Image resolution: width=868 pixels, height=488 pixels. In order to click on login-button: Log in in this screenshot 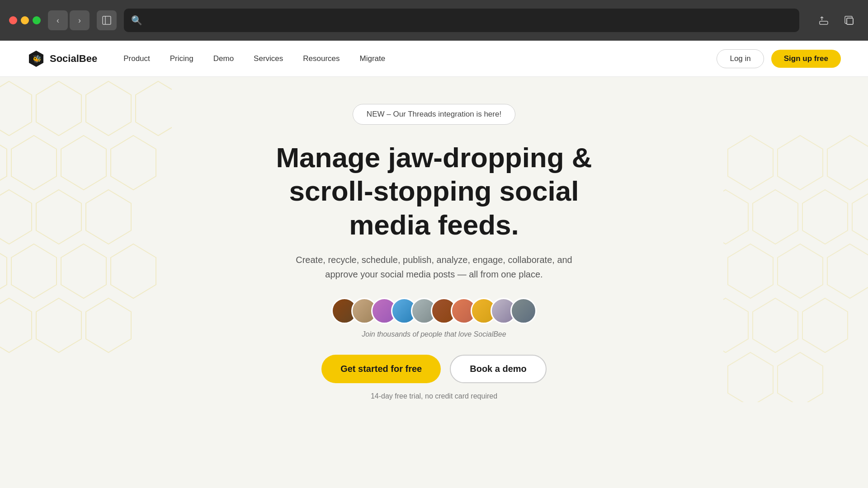, I will do `click(740, 59)`.